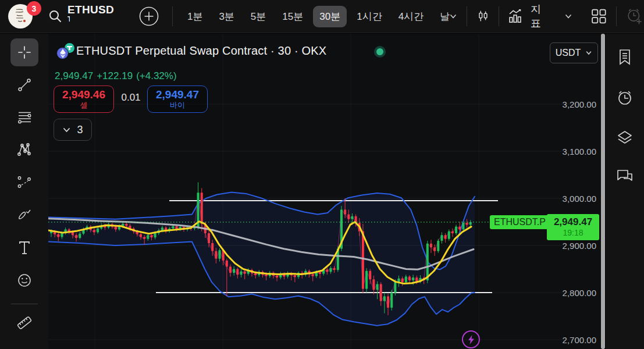 Image resolution: width=644 pixels, height=349 pixels. Describe the element at coordinates (156, 76) in the screenshot. I see `price-change-percent: (+4.32%)` at that location.